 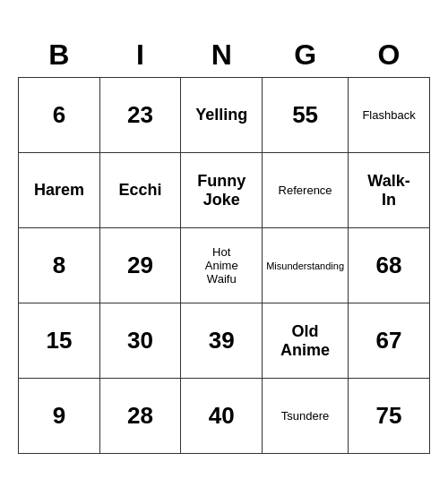 I want to click on bingo-cell-3-2: 39, so click(x=222, y=341).